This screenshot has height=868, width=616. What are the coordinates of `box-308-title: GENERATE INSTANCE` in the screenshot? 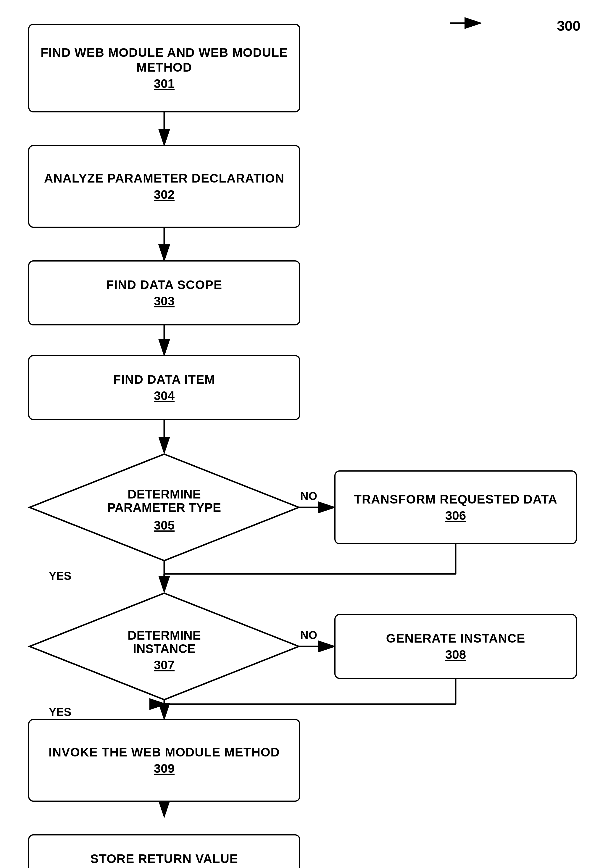 It's located at (456, 639).